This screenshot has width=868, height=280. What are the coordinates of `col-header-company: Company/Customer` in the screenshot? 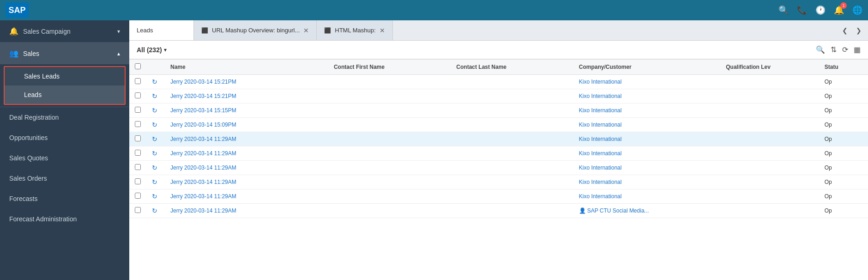 It's located at (647, 67).